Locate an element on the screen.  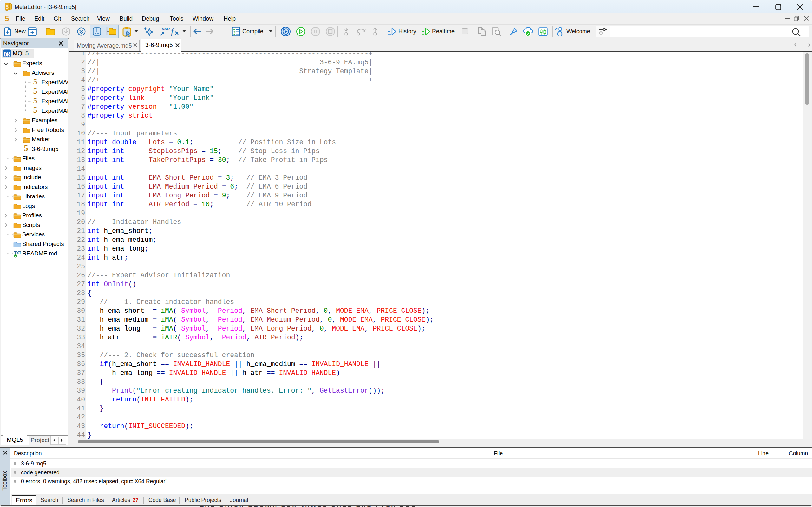
svg-text: 5 is located at coordinates (7, 7).